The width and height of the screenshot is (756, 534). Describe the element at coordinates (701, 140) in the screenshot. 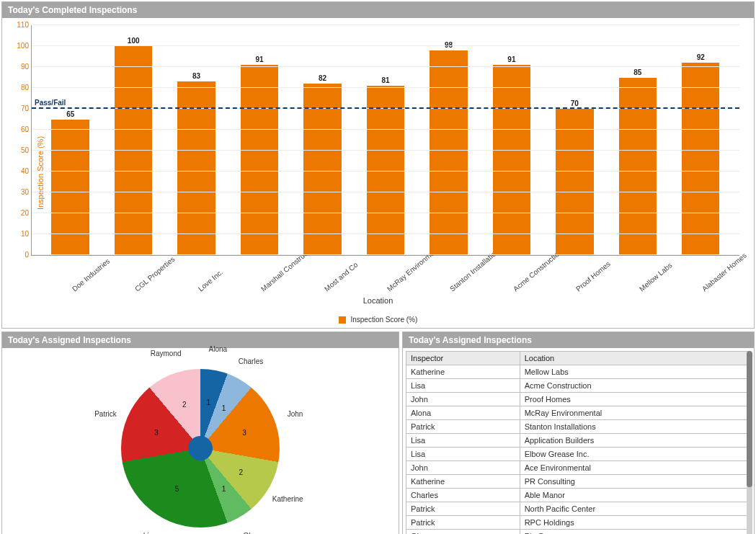

I see `bar-column: 92Alabaster Homes` at that location.